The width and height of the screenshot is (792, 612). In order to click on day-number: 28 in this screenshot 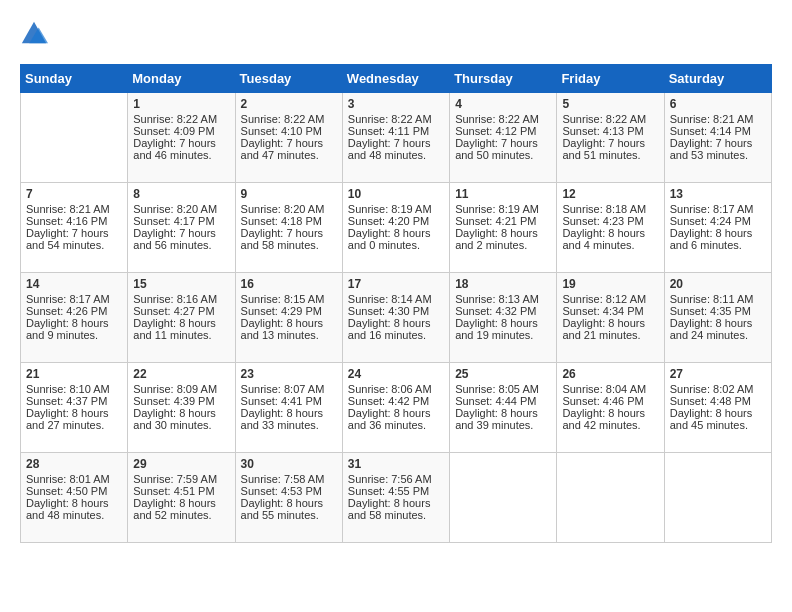, I will do `click(74, 464)`.